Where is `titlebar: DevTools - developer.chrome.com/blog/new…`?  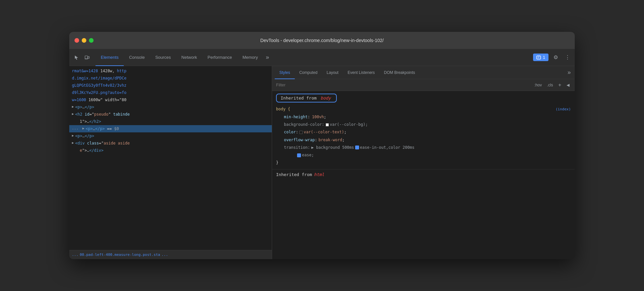
titlebar: DevTools - developer.chrome.com/blog/new… is located at coordinates (322, 40).